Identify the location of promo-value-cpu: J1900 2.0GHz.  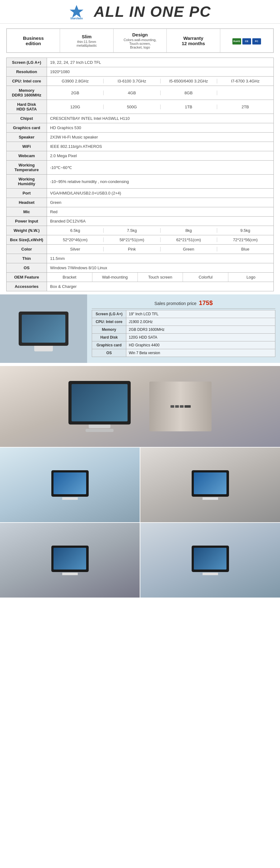
(201, 322).